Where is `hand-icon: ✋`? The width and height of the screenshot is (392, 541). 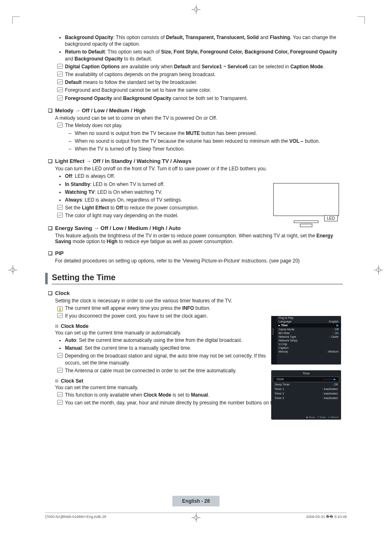 hand-icon: ✋ is located at coordinates (60, 309).